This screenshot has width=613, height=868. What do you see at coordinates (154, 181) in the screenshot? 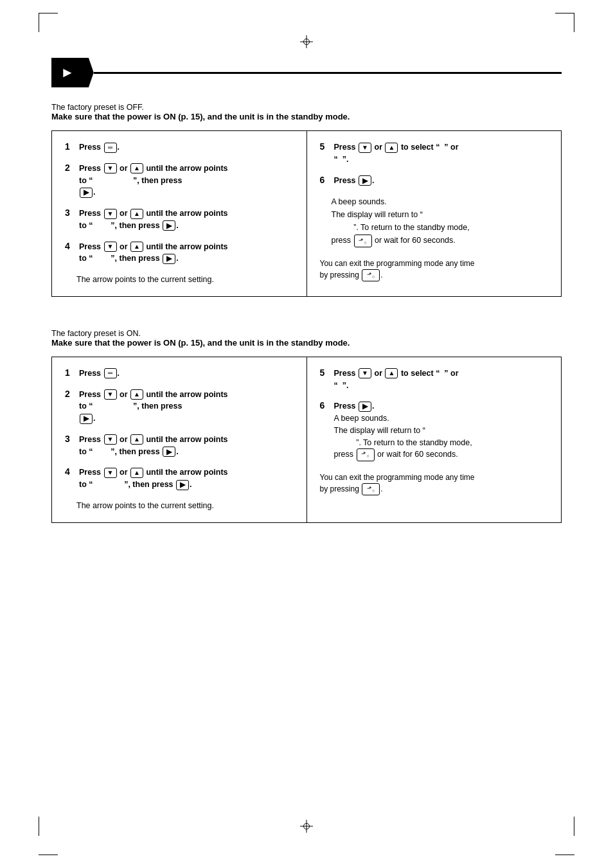
I see `step-content-1-2: Press ▼ or ▲ until the arrow points to “…` at bounding box center [154, 181].